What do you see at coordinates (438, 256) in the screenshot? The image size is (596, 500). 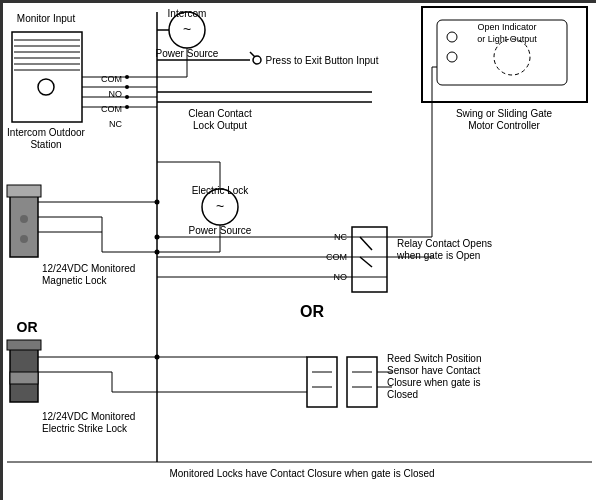 I see `svg-text: when gate is Open` at bounding box center [438, 256].